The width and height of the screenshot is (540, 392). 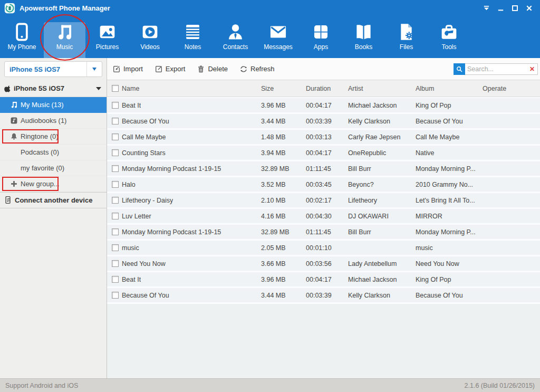 What do you see at coordinates (278, 37) in the screenshot?
I see `nav-item-messages: Messages` at bounding box center [278, 37].